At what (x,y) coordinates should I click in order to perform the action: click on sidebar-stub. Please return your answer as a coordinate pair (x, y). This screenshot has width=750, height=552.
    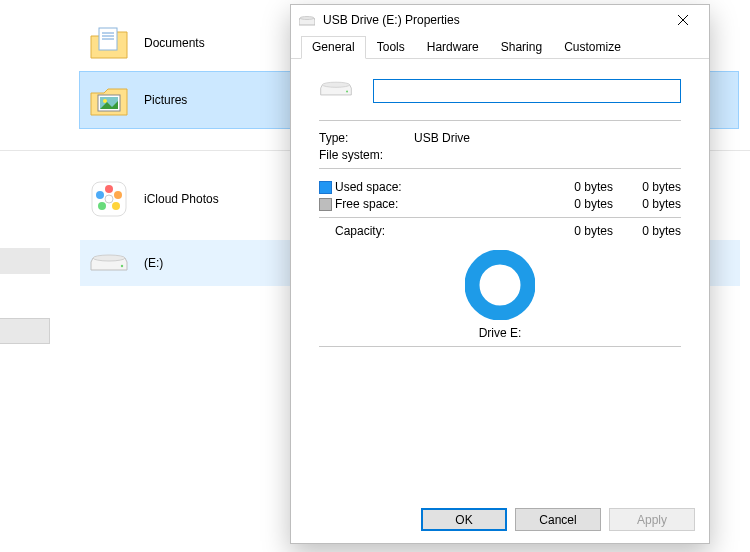
    Looking at the image, I should click on (25, 261).